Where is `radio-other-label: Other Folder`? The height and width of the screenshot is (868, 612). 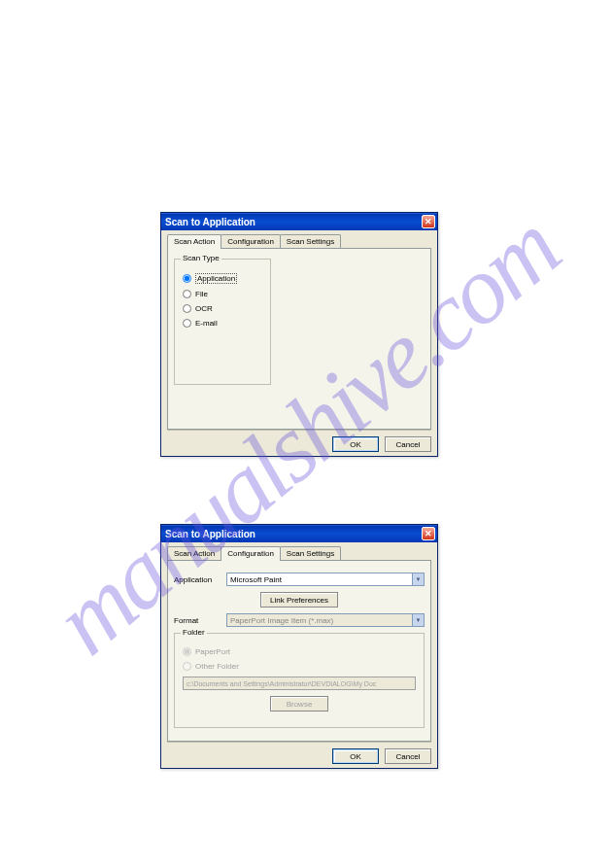
radio-other-label: Other Folder is located at coordinates (218, 667).